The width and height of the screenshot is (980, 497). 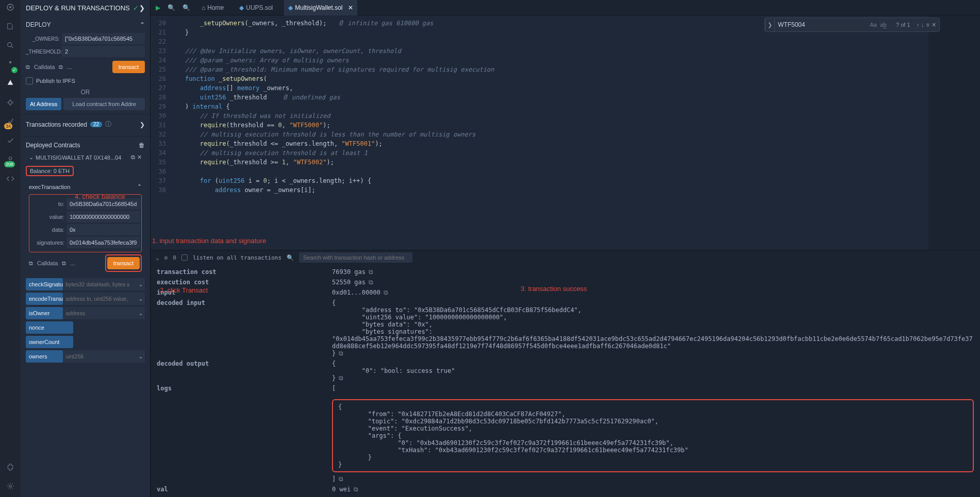 I want to click on match-word-toggle: ab̲, so click(x=884, y=25).